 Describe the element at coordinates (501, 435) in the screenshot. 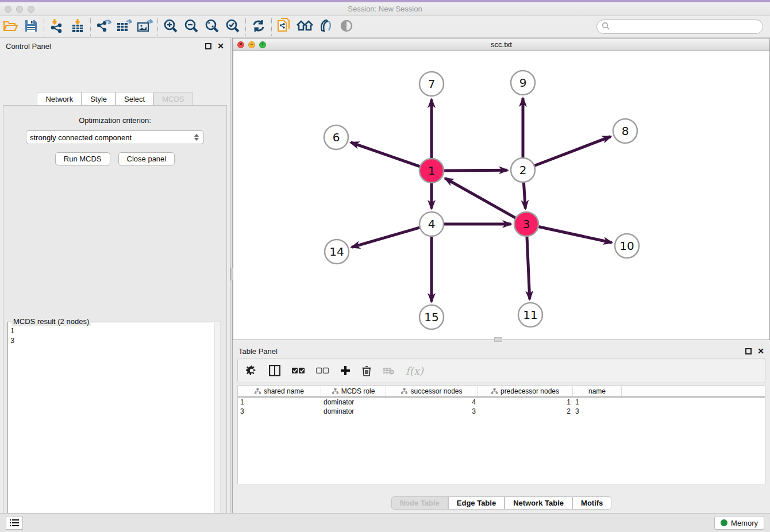

I see `node-table: shared name MCDS role successor nodes pr…` at that location.